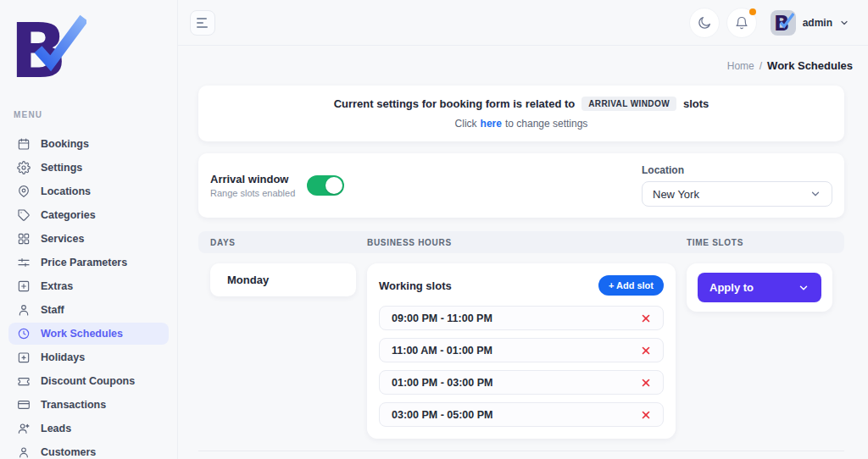 Image resolution: width=868 pixels, height=459 pixels. What do you see at coordinates (283, 242) in the screenshot?
I see `column-header-days: DAYS` at bounding box center [283, 242].